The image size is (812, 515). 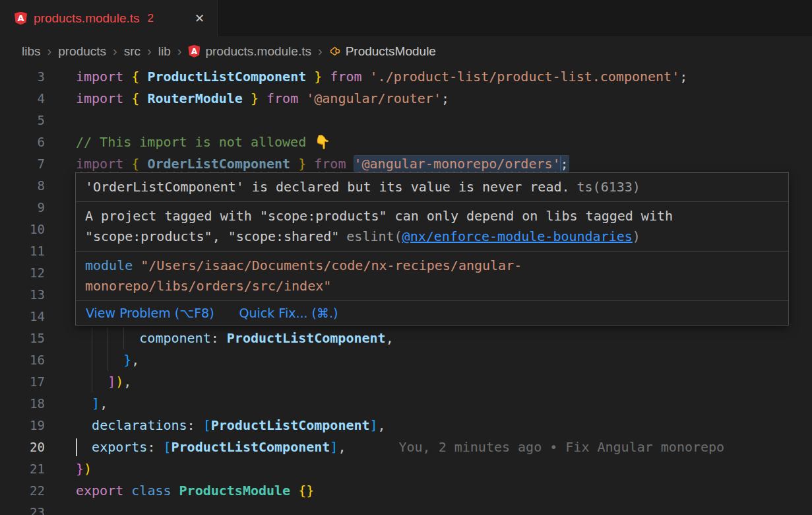 What do you see at coordinates (30, 164) in the screenshot?
I see `line-number-7: 7` at bounding box center [30, 164].